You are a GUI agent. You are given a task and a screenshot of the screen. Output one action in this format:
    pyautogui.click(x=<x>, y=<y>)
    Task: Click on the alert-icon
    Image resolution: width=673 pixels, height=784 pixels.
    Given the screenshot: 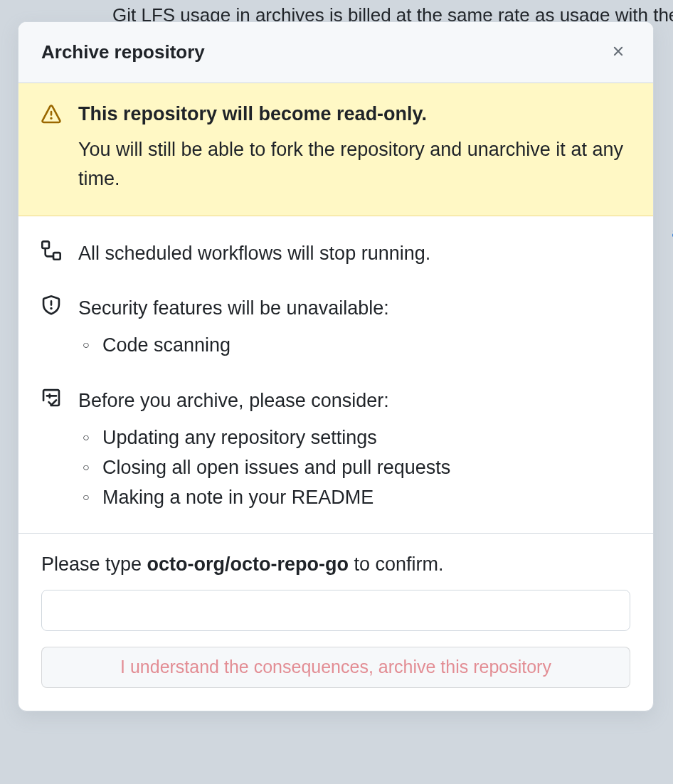 What is the action you would take?
    pyautogui.click(x=51, y=115)
    